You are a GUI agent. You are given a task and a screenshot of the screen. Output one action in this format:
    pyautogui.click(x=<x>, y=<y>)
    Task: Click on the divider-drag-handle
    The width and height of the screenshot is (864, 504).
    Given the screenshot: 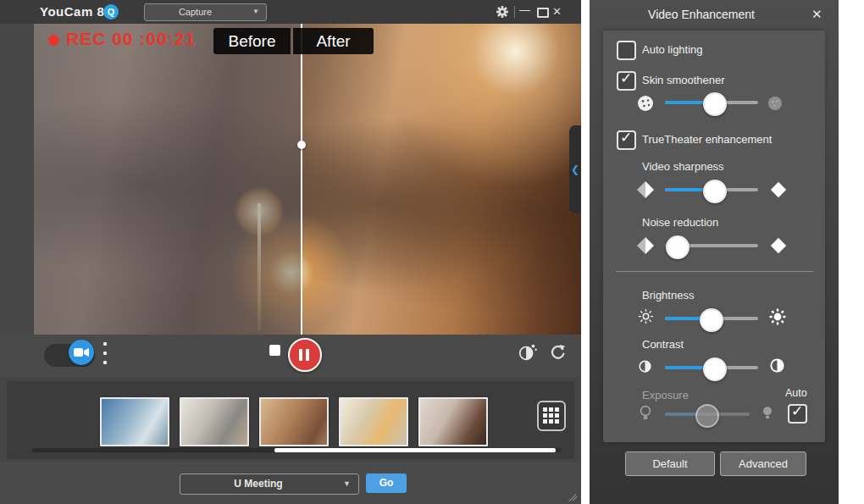 What is the action you would take?
    pyautogui.click(x=302, y=145)
    